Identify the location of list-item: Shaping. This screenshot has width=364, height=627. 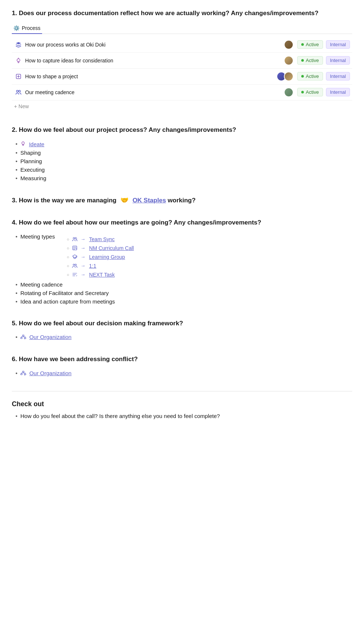
(184, 153).